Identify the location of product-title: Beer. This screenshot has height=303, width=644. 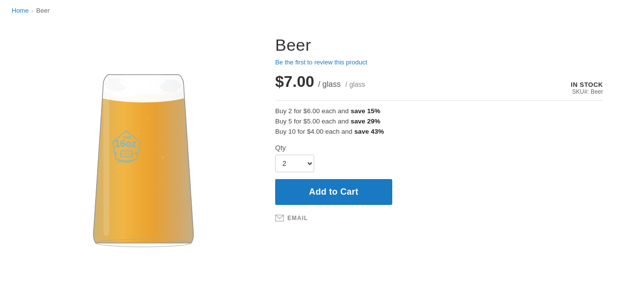
(439, 45).